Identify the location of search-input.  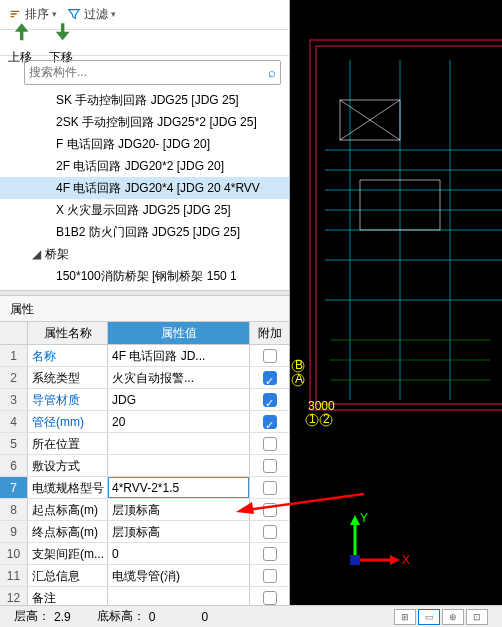
(148, 72).